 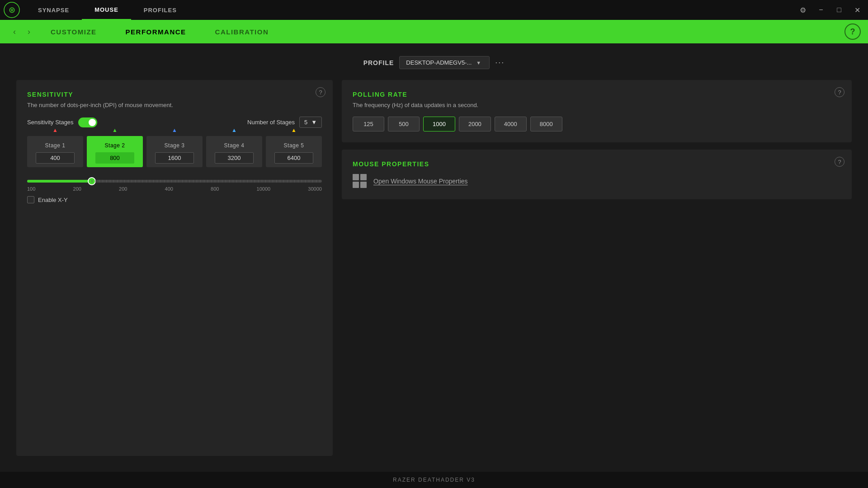 What do you see at coordinates (420, 181) in the screenshot?
I see `mouse-properties-link-text: Open Windows Mouse Properties` at bounding box center [420, 181].